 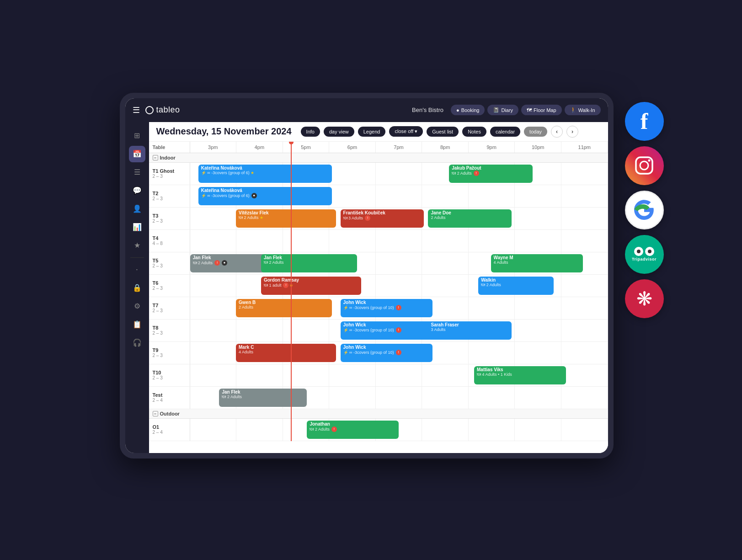 I want to click on booking-name: Kateřina Nováková, so click(x=265, y=168).